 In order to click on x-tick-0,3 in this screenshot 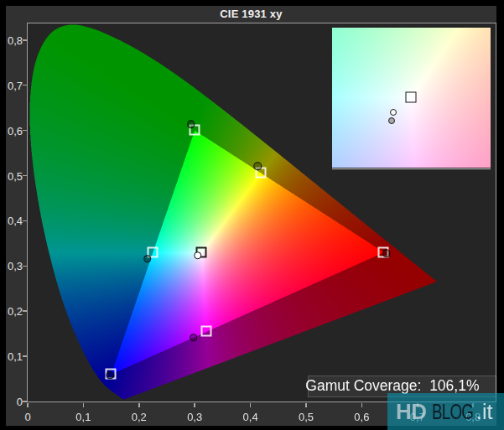, I will do `click(195, 406)`.